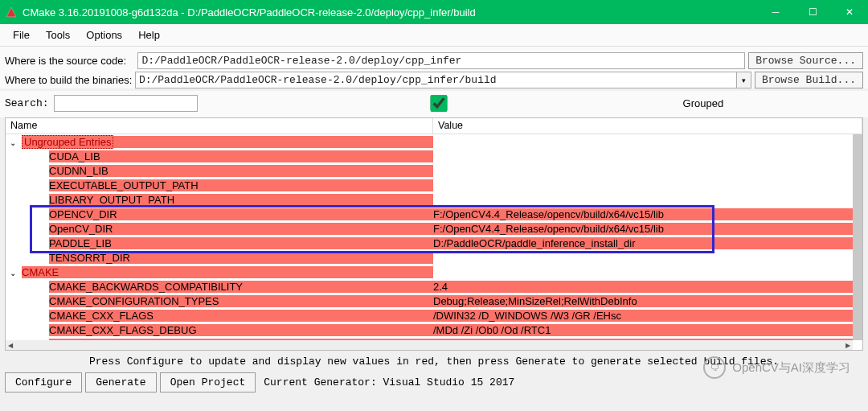 This screenshot has width=868, height=411. Describe the element at coordinates (643, 301) in the screenshot. I see `entry-value: Debug;Release;MinSizeRel;RelWithDebInfo` at that location.